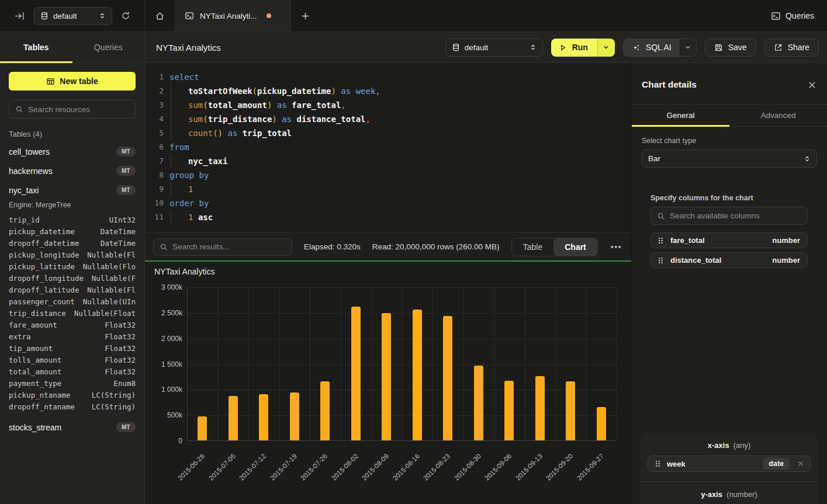 Image resolution: width=827 pixels, height=504 pixels. I want to click on columns-search-input, so click(735, 216).